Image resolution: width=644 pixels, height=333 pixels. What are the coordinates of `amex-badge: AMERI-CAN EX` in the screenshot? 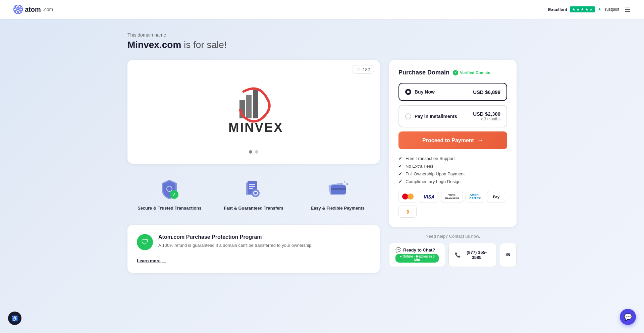 It's located at (475, 197).